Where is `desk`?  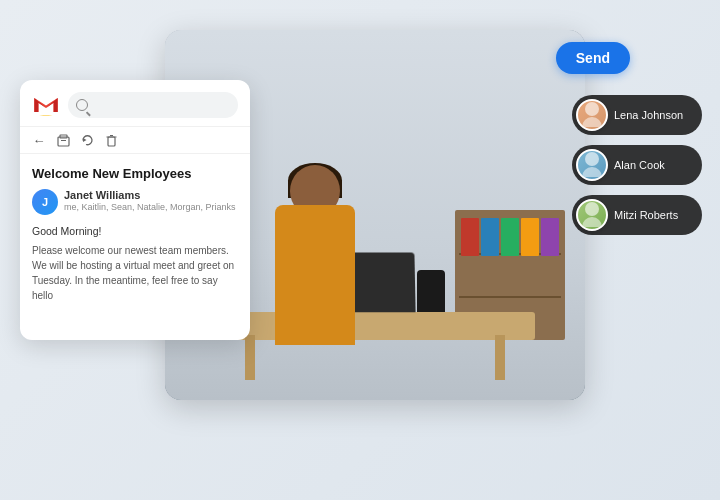
desk is located at coordinates (375, 326).